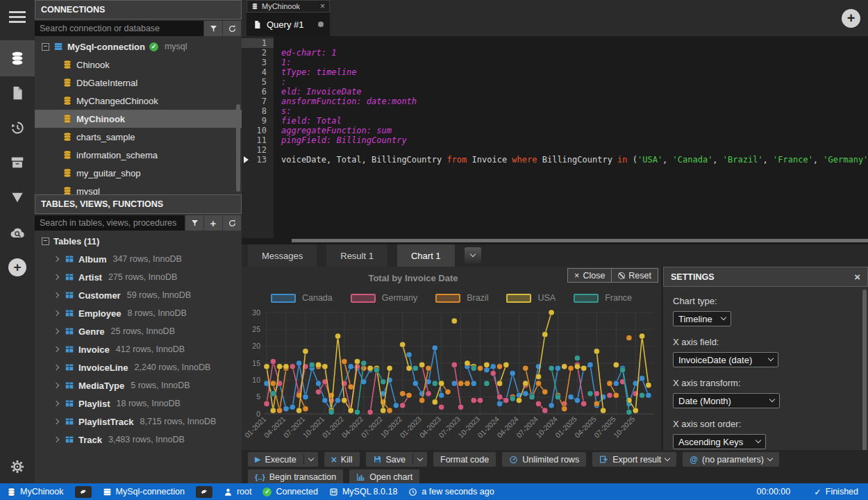 The width and height of the screenshot is (868, 500). Describe the element at coordinates (462, 298) in the screenshot. I see `legend-item-brazil: Brazil` at that location.